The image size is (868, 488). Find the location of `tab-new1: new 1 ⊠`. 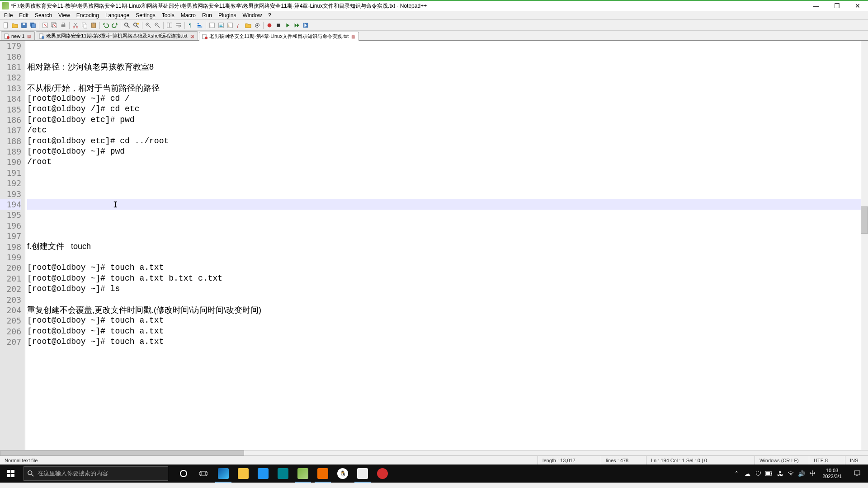

tab-new1: new 1 ⊠ is located at coordinates (18, 36).